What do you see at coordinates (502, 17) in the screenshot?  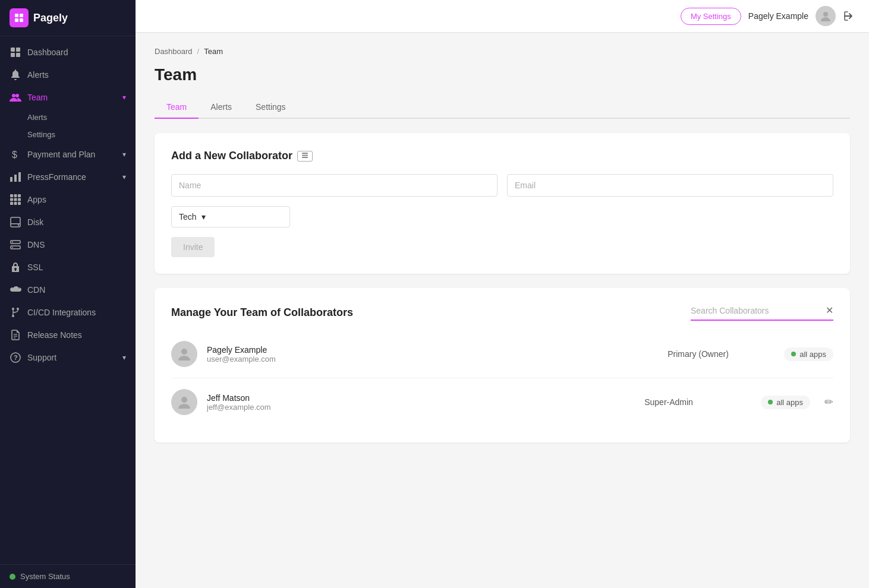 I see `header: My Settings Pagely Example` at bounding box center [502, 17].